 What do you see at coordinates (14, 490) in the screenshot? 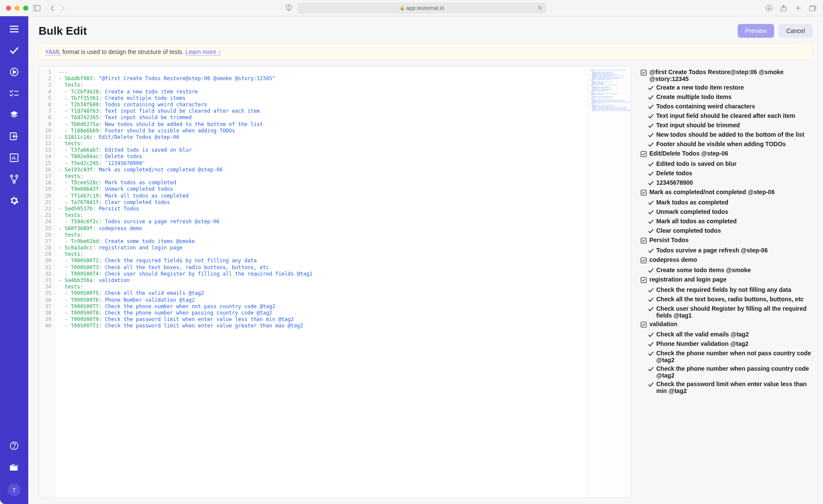
I see `avatar: T` at bounding box center [14, 490].